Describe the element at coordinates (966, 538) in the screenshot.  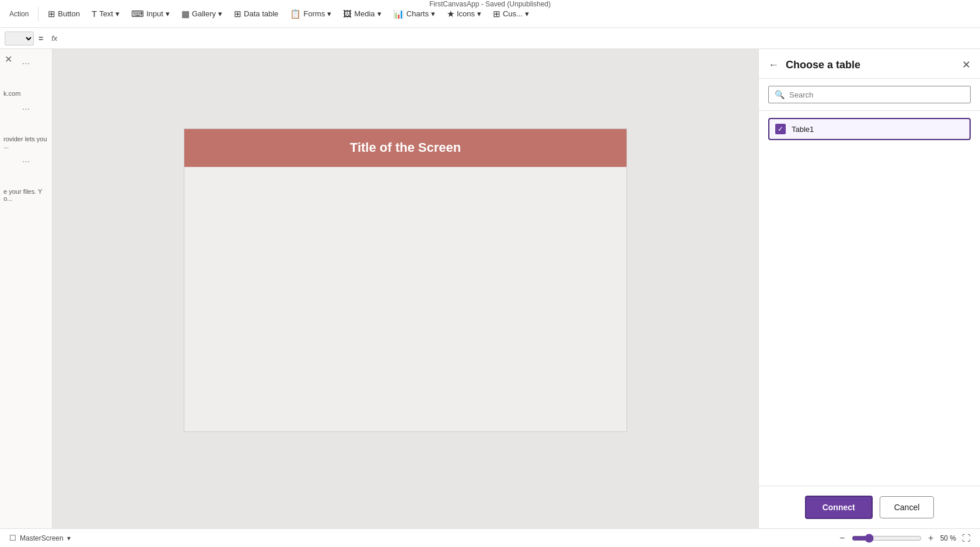
I see `fullscreen-button: ⛶` at that location.